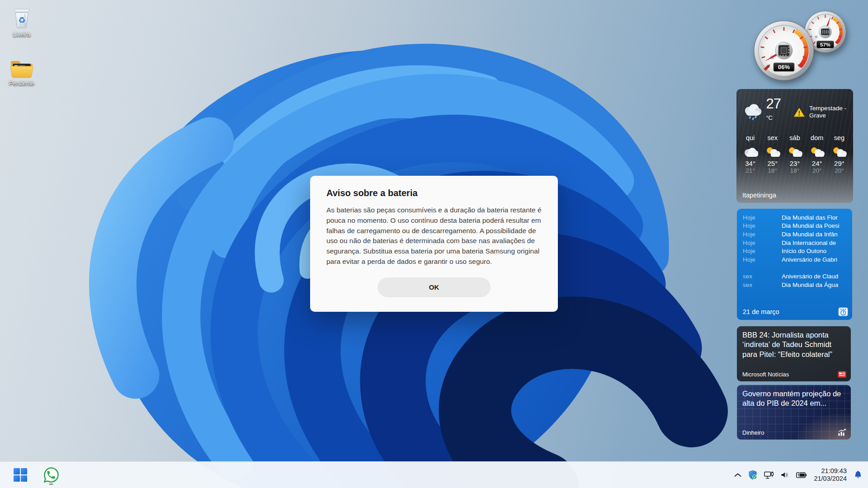 Image resolution: width=868 pixels, height=488 pixels. What do you see at coordinates (760, 195) in the screenshot?
I see `weather-location: Itapetininga` at bounding box center [760, 195].